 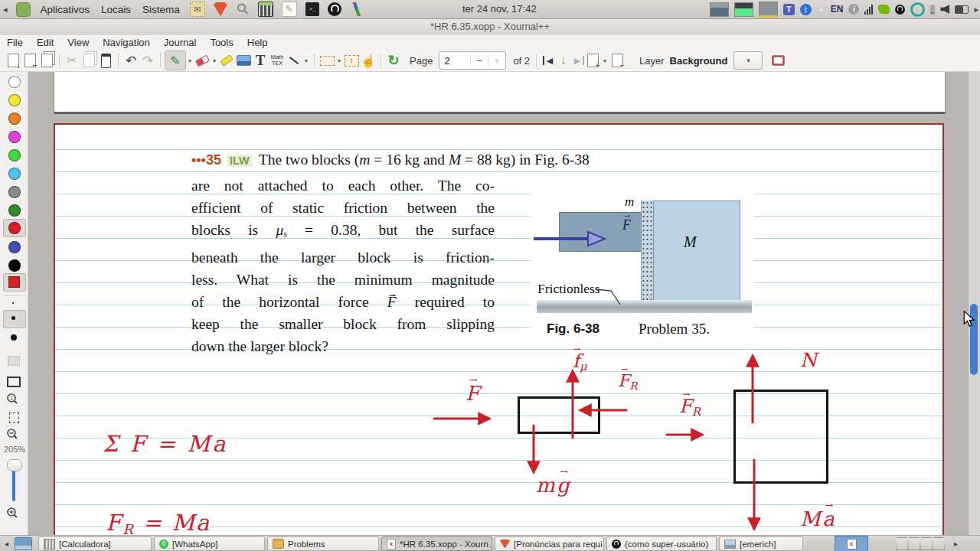 I want to click on color-swatch-yellow, so click(x=15, y=100).